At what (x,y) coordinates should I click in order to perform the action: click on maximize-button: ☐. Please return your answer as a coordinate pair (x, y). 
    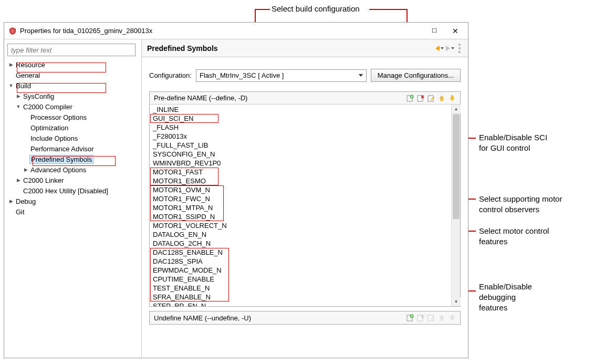
    Looking at the image, I should click on (434, 31).